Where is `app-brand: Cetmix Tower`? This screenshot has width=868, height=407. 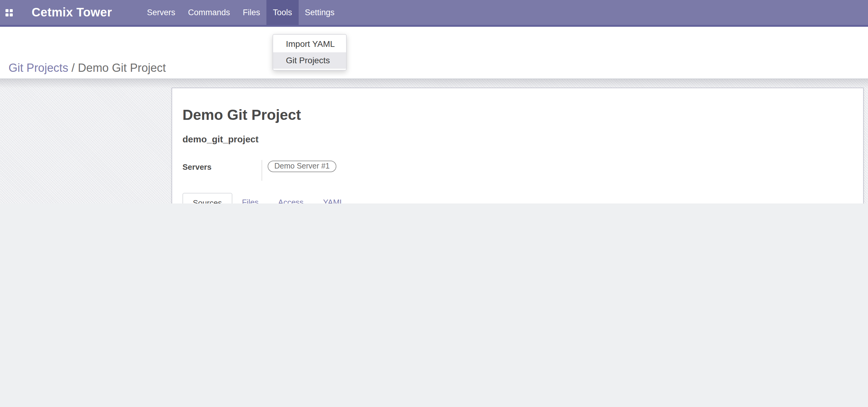
app-brand: Cetmix Tower is located at coordinates (72, 12).